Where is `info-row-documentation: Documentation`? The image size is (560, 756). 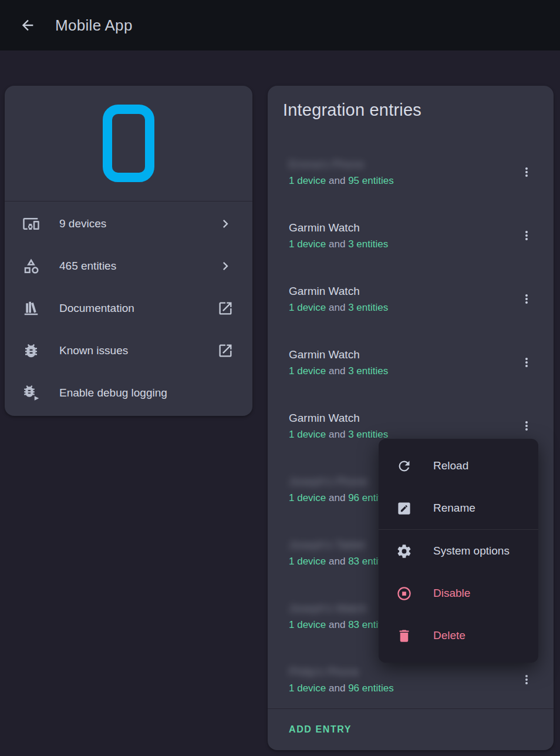
info-row-documentation: Documentation is located at coordinates (129, 308).